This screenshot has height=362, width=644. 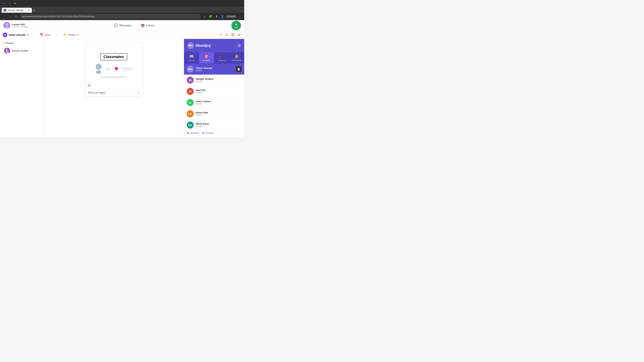 What do you see at coordinates (202, 124) in the screenshot?
I see `student-name: Mordi Seem` at bounding box center [202, 124].